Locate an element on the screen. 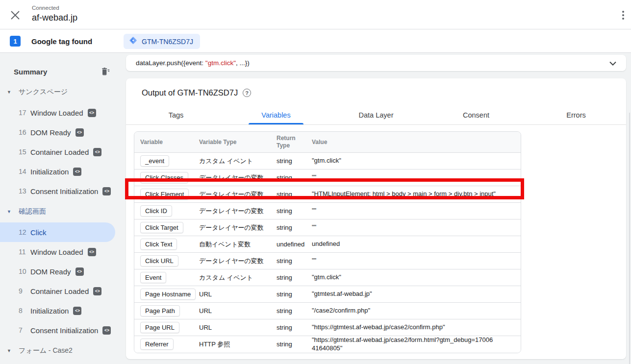 This screenshot has width=631, height=364. table-row: Page URL URL string "https://gtmtest.af-… is located at coordinates (328, 327).